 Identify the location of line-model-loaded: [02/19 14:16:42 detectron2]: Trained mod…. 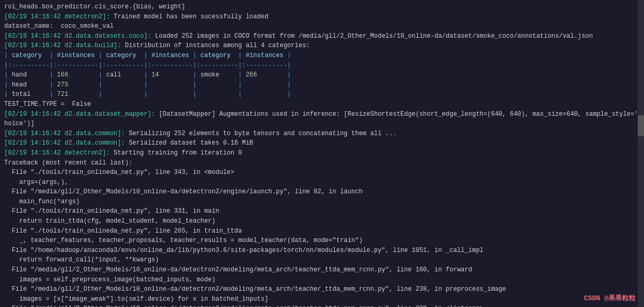
(322, 17).